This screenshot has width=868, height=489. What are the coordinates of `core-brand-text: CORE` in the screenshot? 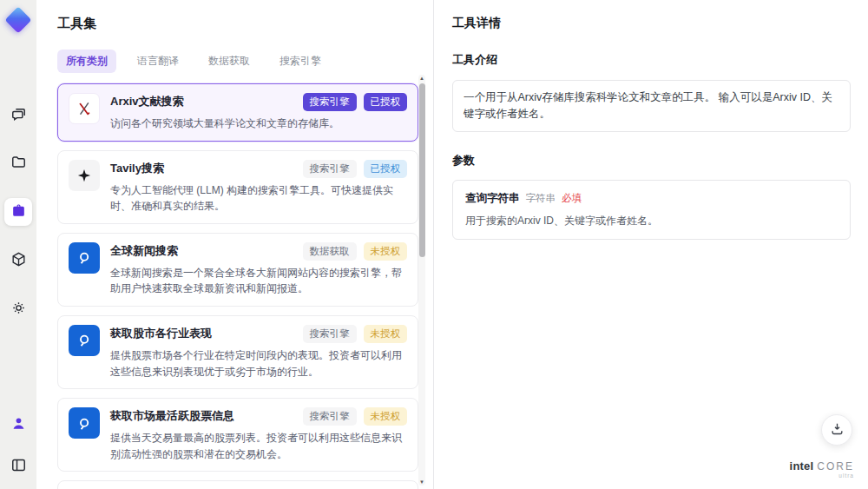 It's located at (835, 466).